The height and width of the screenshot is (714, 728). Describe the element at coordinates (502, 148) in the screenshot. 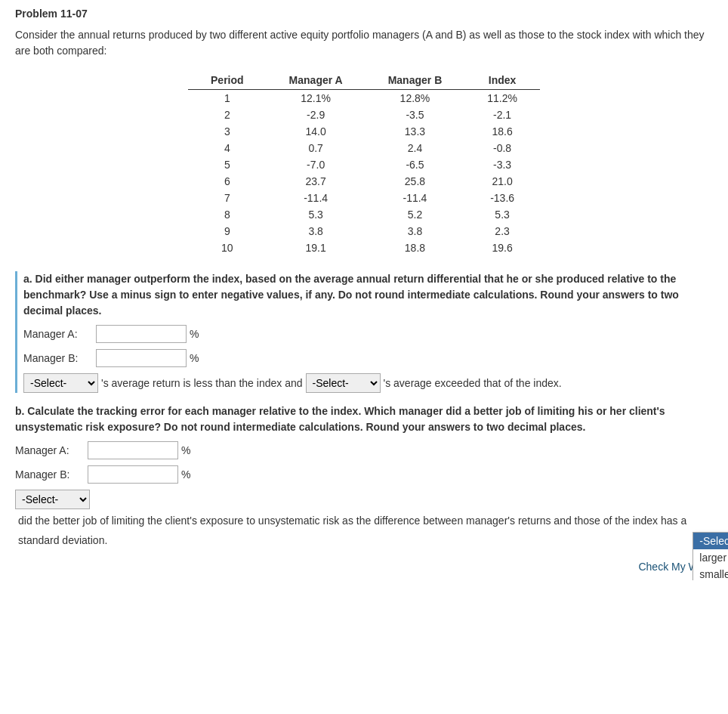

I see `table-cell: -0.8` at that location.